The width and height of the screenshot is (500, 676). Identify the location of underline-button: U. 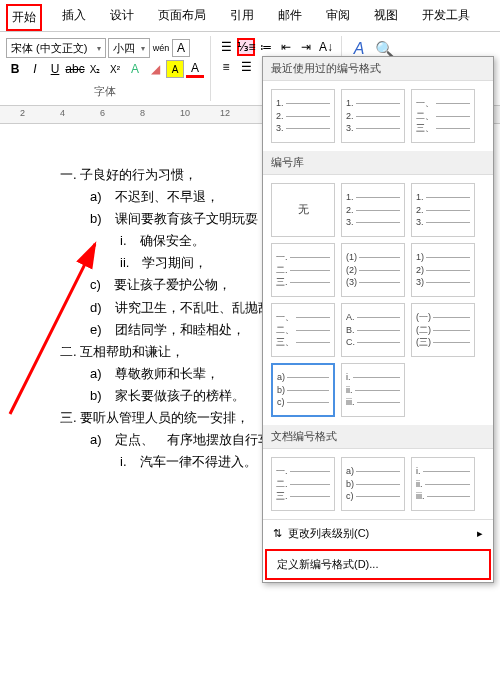
(55, 69).